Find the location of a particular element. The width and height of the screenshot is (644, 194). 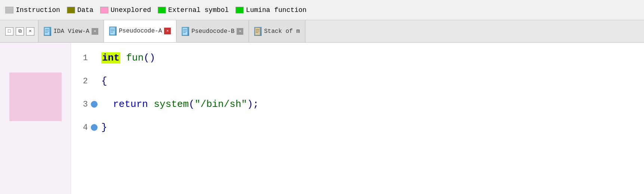

duplicate-button: ⧉ is located at coordinates (20, 31).